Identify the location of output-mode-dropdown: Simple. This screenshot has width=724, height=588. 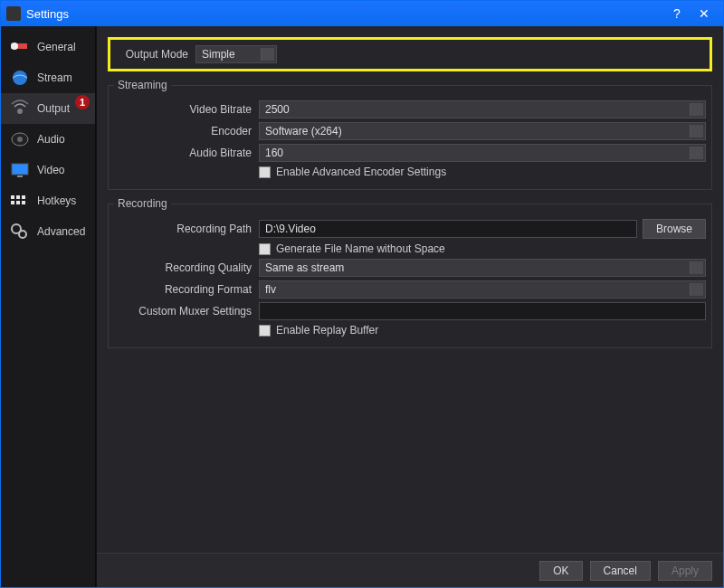
(236, 54).